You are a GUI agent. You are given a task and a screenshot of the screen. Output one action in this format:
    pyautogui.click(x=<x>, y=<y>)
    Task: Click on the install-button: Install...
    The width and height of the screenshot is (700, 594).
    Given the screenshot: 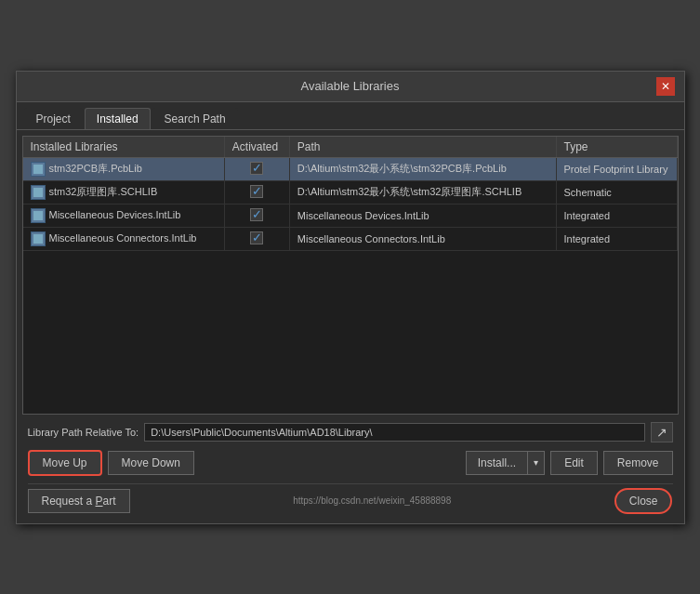 What is the action you would take?
    pyautogui.click(x=496, y=463)
    